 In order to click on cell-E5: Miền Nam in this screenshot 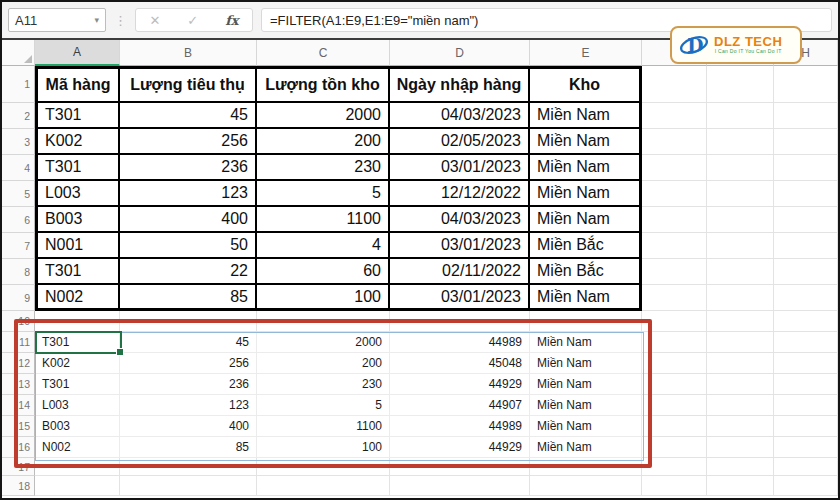, I will do `click(586, 194)`.